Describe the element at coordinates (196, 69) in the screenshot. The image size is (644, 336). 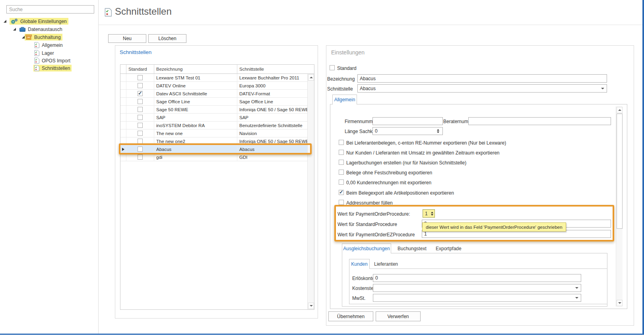
I see `column-header-bezeichnung: Bezeichnung` at that location.